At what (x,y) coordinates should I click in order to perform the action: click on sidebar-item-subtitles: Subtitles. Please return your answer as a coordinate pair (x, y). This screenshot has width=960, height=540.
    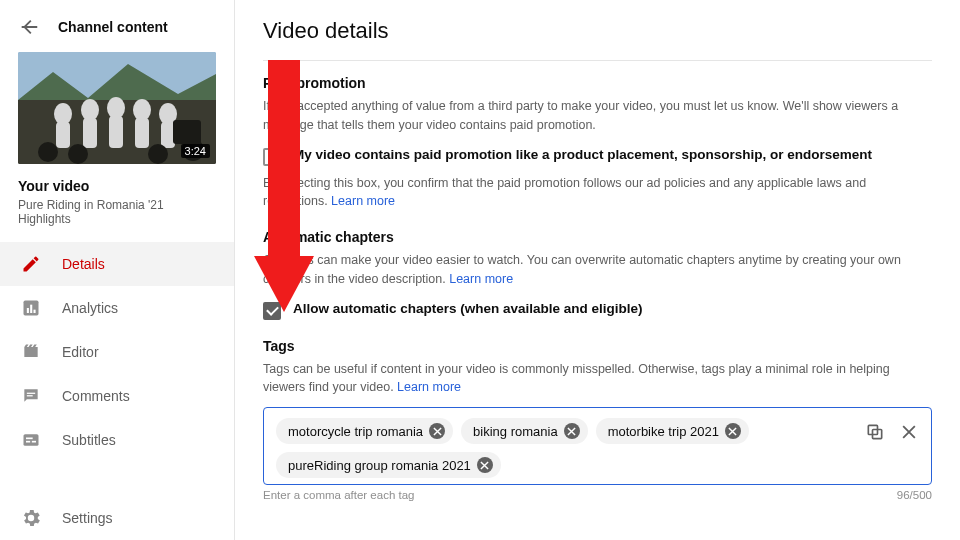
    Looking at the image, I should click on (117, 440).